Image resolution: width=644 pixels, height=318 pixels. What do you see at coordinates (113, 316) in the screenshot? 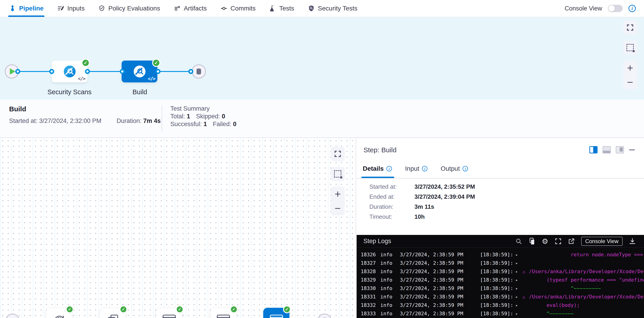
I see `clone-icon` at bounding box center [113, 316].